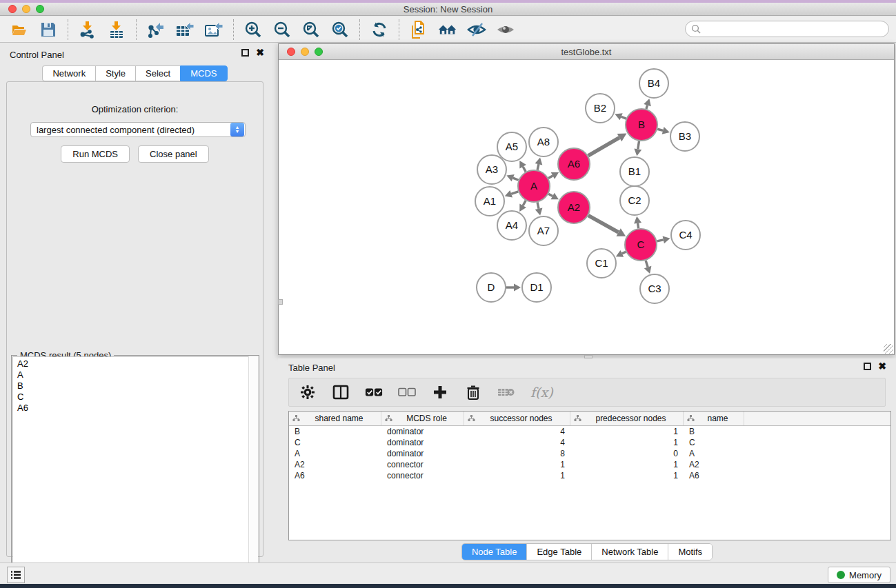  I want to click on edge-A-A2, so click(550, 194).